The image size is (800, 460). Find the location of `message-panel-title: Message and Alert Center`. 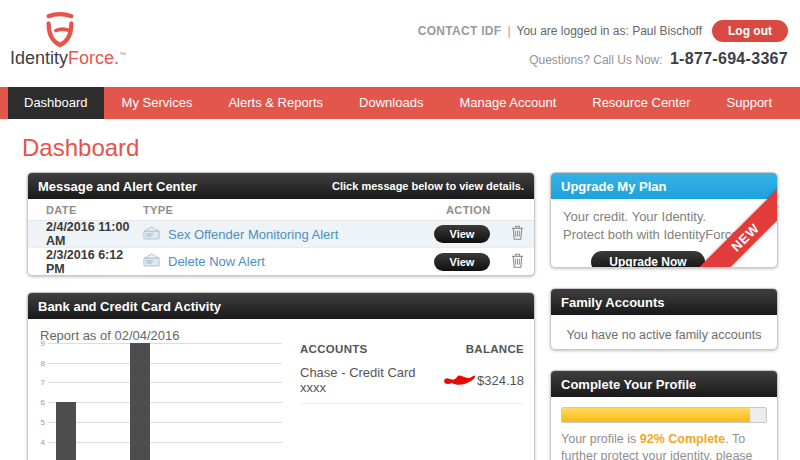

message-panel-title: Message and Alert Center is located at coordinates (118, 186).